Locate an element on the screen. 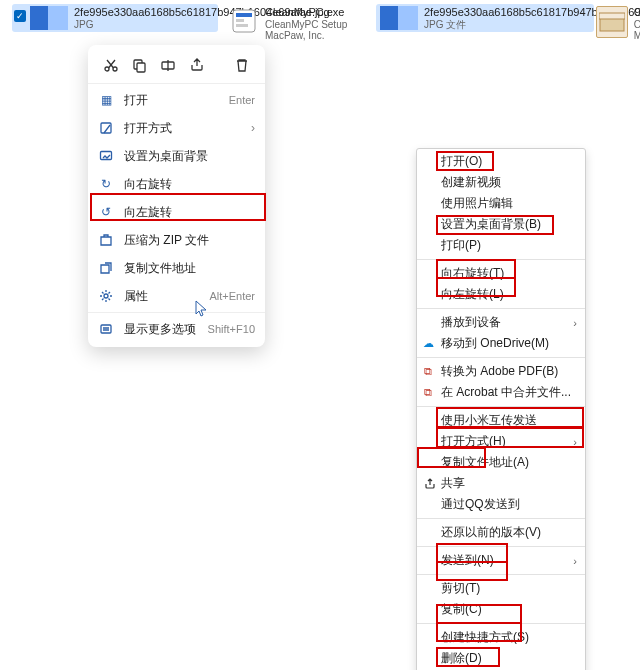 This screenshot has width=640, height=670. menu-copy: 复制(C) is located at coordinates (501, 610).